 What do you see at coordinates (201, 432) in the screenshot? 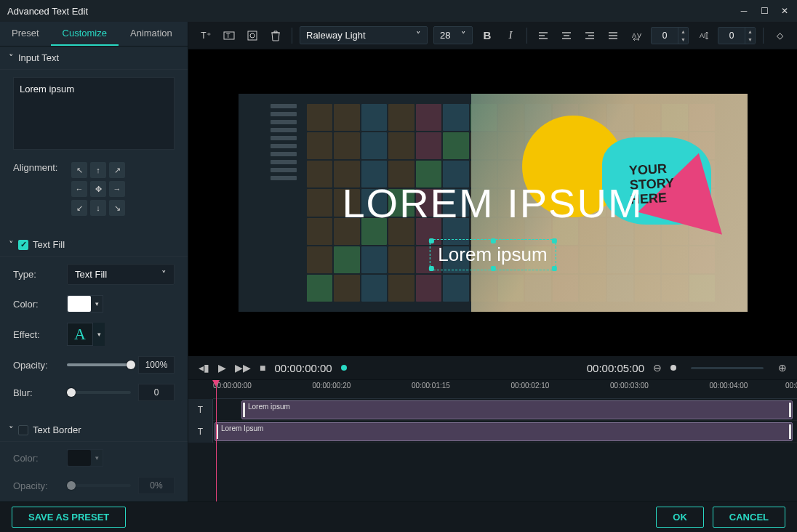
I see `track-head-2: T` at bounding box center [201, 432].